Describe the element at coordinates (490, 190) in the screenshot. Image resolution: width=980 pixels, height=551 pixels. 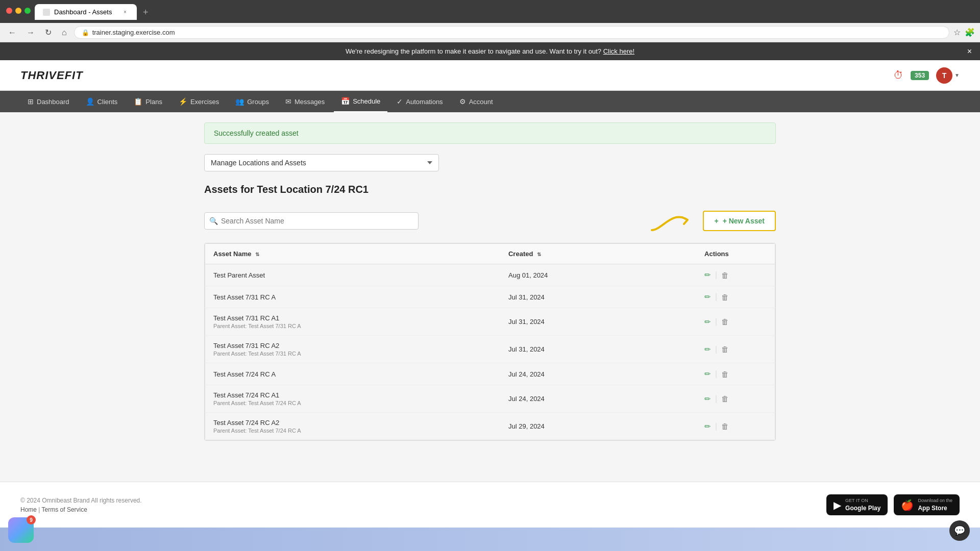
I see `page-title: Assets for Test Location 7/24 RC1` at that location.